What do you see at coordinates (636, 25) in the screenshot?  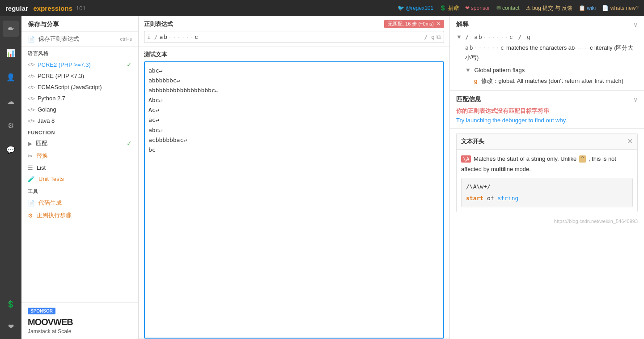 I see `explain-chevron-icon: ∨` at bounding box center [636, 25].